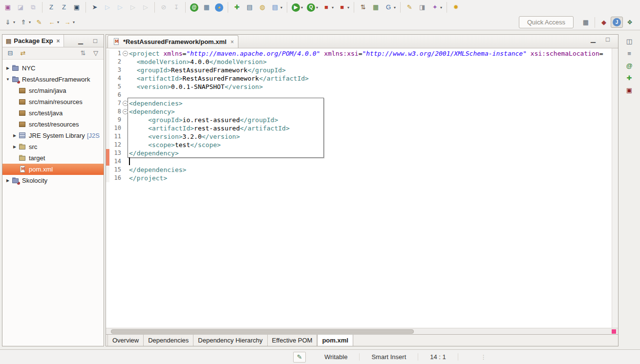  I want to click on perspective-javaee-button: ◆, so click(604, 22).